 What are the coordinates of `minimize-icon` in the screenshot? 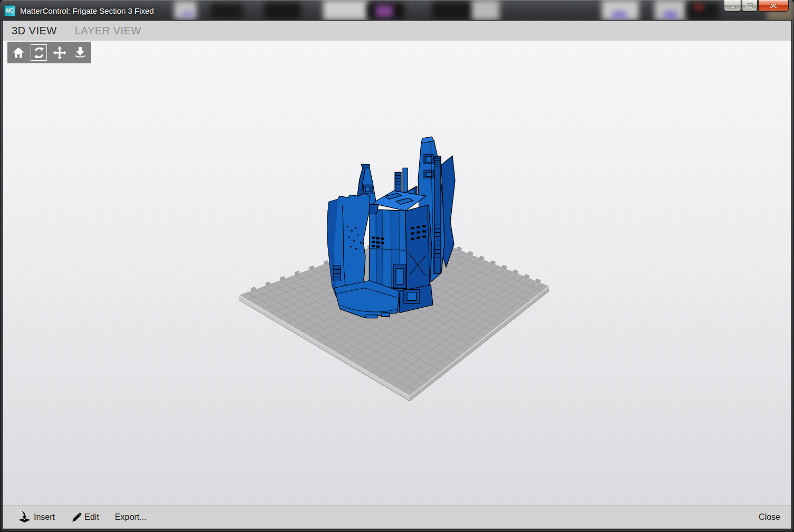 It's located at (733, 6).